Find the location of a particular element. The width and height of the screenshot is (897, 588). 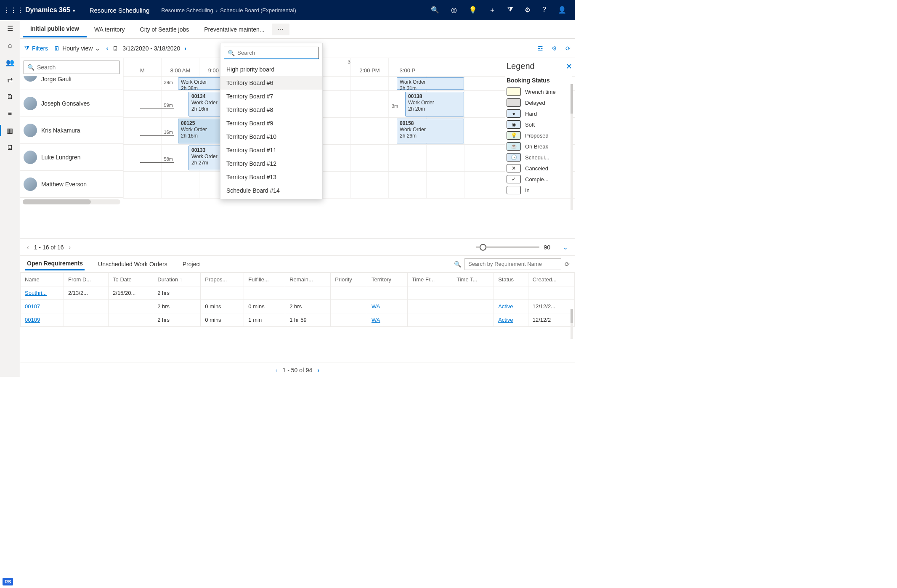

board-option: Territory Board #11 is located at coordinates (271, 150).